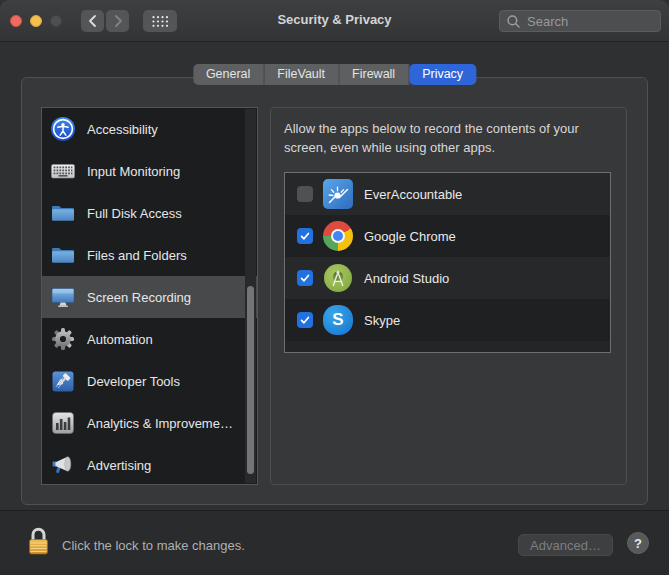  What do you see at coordinates (250, 380) in the screenshot?
I see `sidebar-scrollbar-thumb` at bounding box center [250, 380].